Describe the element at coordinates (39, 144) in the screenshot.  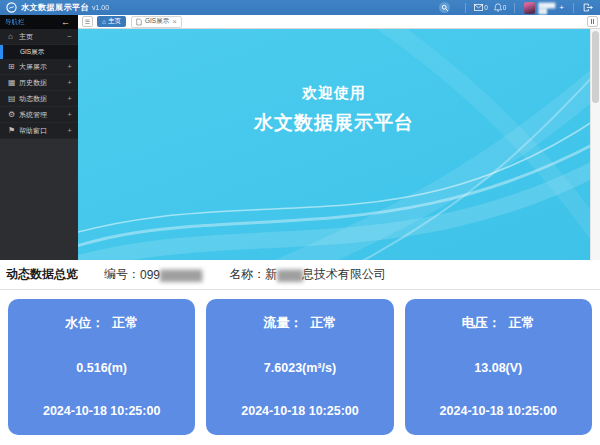
I see `sidebar: ⌂ 主页 − GIS展示 ⊞ 大屏展示 + ▦ 历史数据 +` at that location.